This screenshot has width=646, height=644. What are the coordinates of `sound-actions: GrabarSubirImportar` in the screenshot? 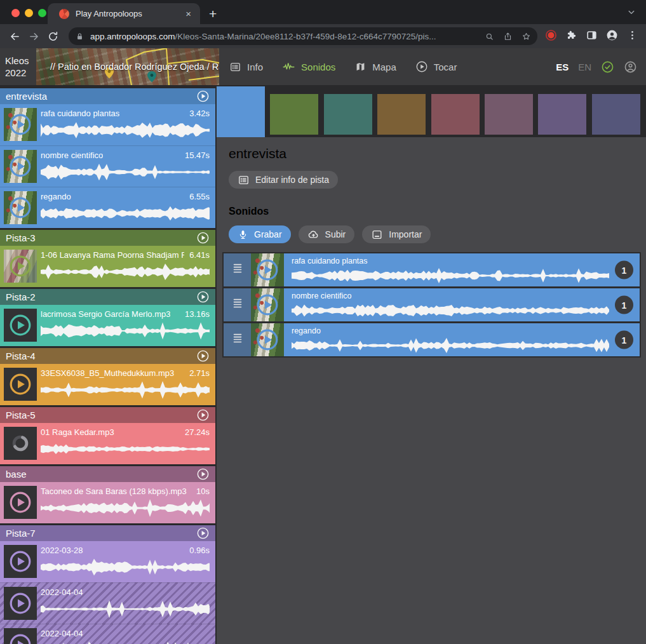 It's located at (437, 234).